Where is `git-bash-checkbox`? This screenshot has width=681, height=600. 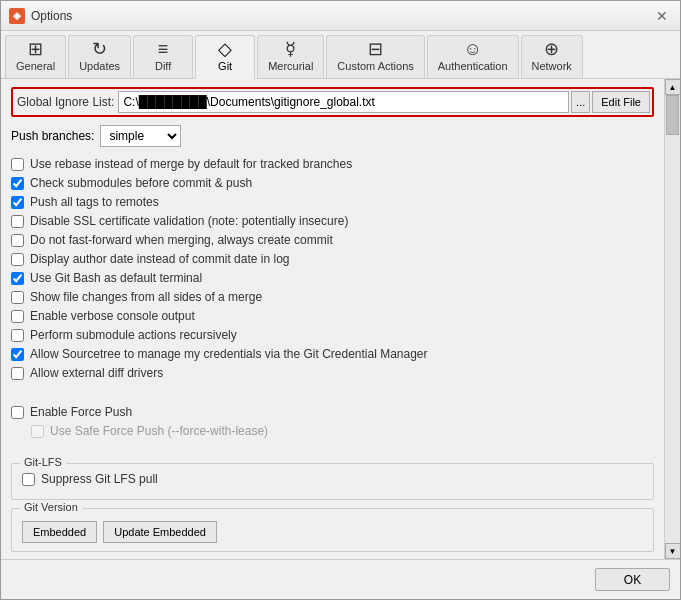
git-bash-checkbox is located at coordinates (18, 278).